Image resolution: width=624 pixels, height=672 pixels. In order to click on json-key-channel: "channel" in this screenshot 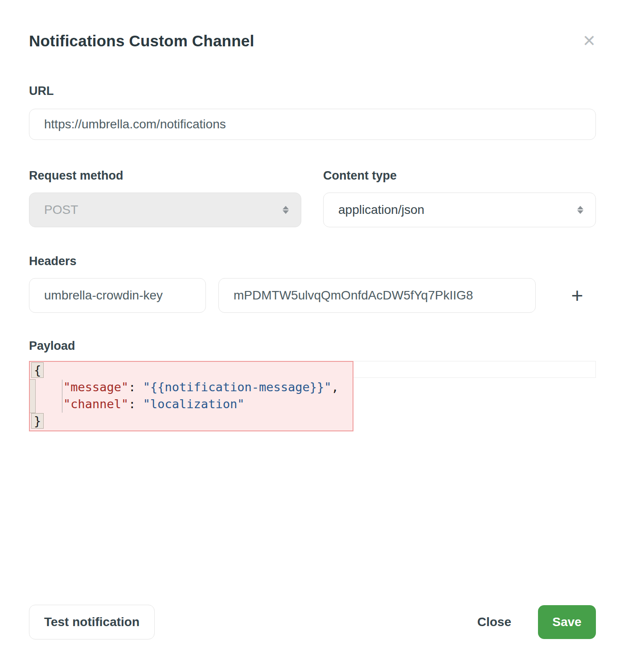, I will do `click(96, 404)`.